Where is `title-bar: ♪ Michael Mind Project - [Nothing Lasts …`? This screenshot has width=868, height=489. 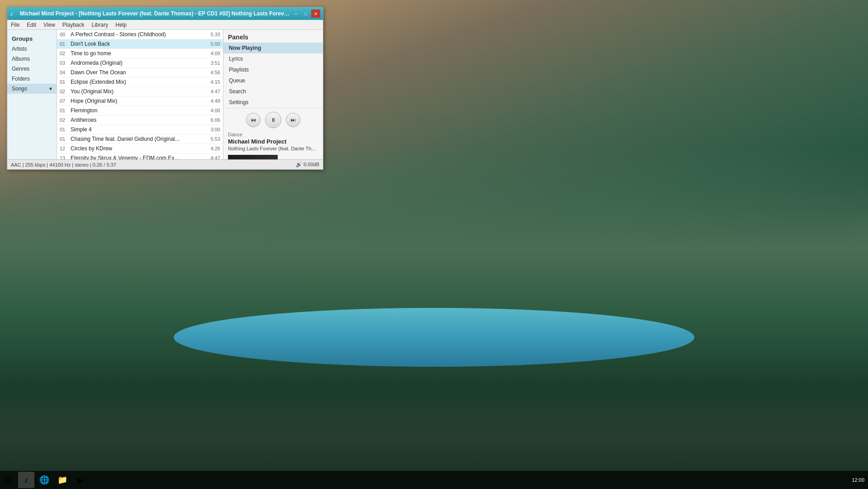
title-bar: ♪ Michael Mind Project - [Nothing Lasts … is located at coordinates (165, 14).